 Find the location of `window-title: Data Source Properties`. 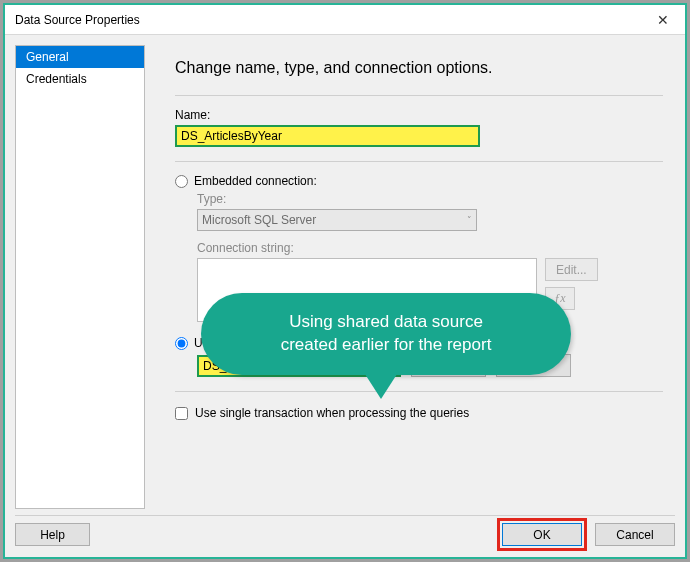

window-title: Data Source Properties is located at coordinates (78, 20).